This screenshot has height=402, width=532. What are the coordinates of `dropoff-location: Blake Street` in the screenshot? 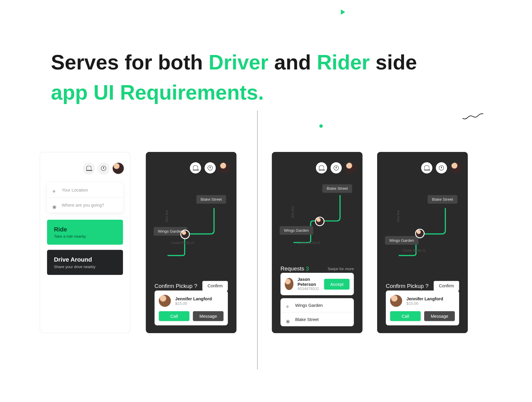 It's located at (317, 319).